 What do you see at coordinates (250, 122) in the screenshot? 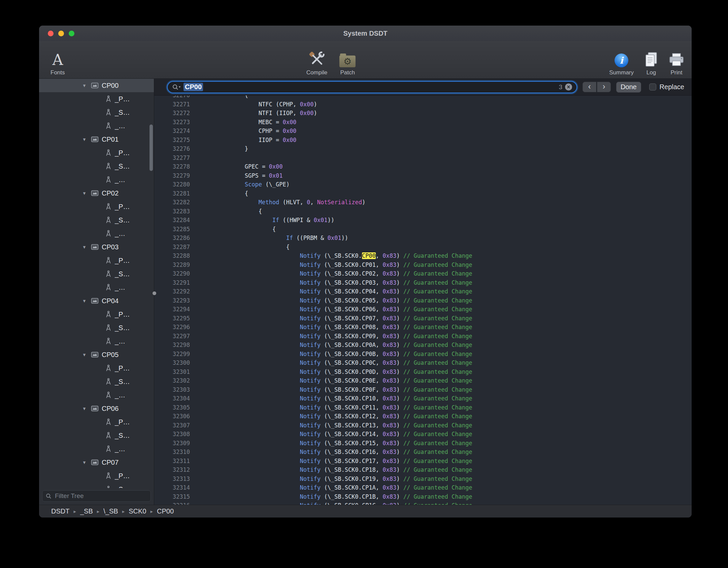
I see `code-text: MEBC = 0x00` at bounding box center [250, 122].